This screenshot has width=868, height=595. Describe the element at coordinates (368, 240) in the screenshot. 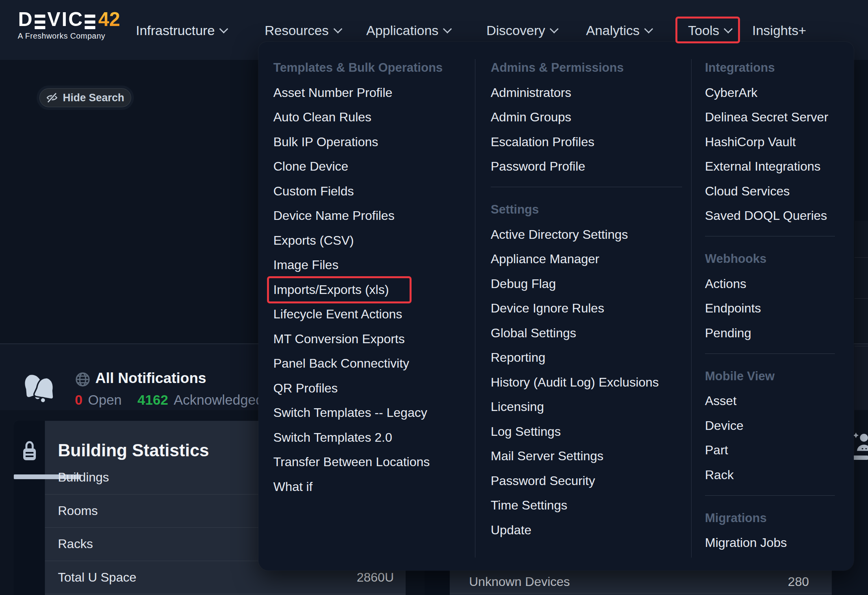

I see `menu-item-exports-csv: Exports (CSV)` at that location.